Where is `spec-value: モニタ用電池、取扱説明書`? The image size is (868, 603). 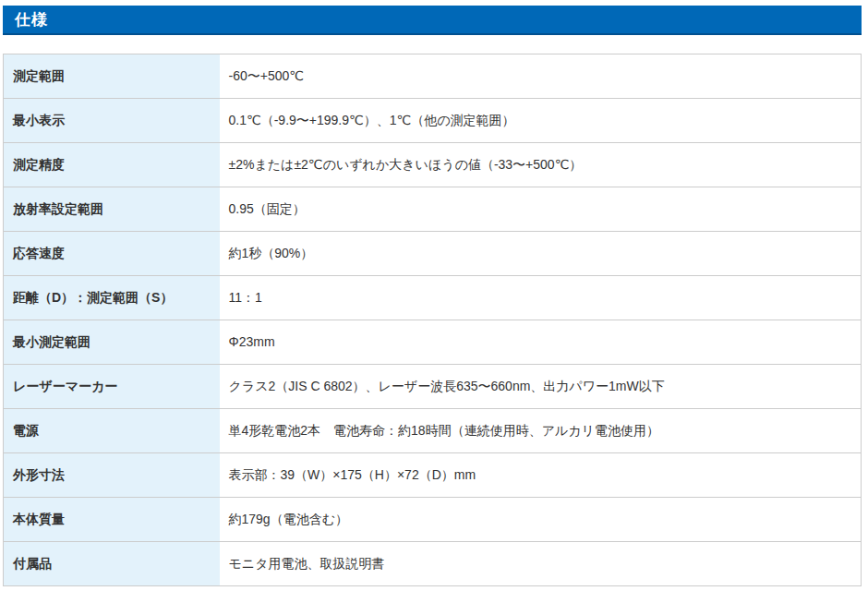
spec-value: モニタ用電池、取扱説明書 is located at coordinates (541, 564).